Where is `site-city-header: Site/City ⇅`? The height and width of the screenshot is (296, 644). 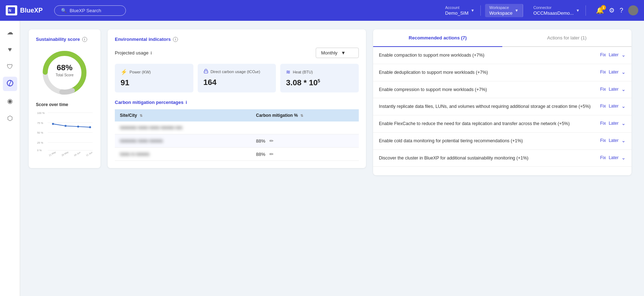
site-city-header: Site/City ⇅ is located at coordinates (183, 115).